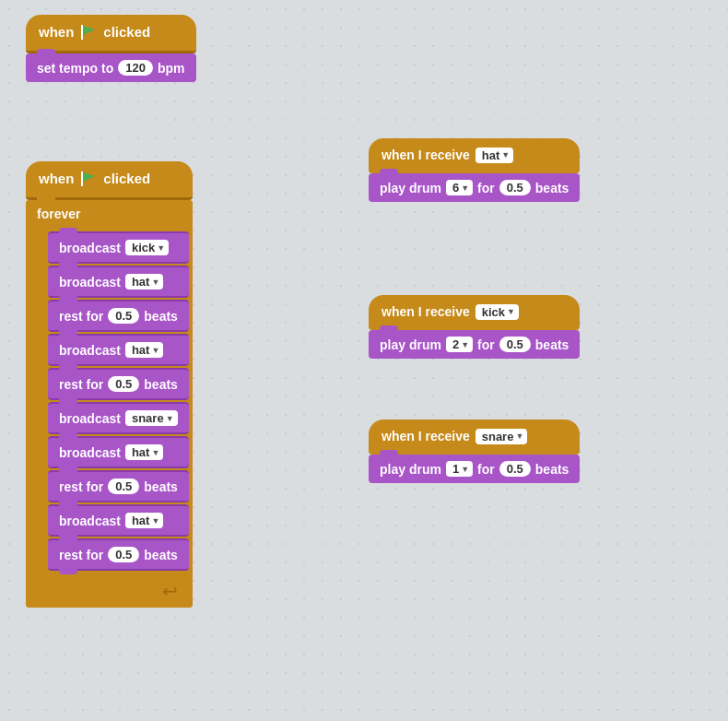 Image resolution: width=728 pixels, height=721 pixels. What do you see at coordinates (553, 469) in the screenshot?
I see `play-drum-snare-unit: beats` at bounding box center [553, 469].